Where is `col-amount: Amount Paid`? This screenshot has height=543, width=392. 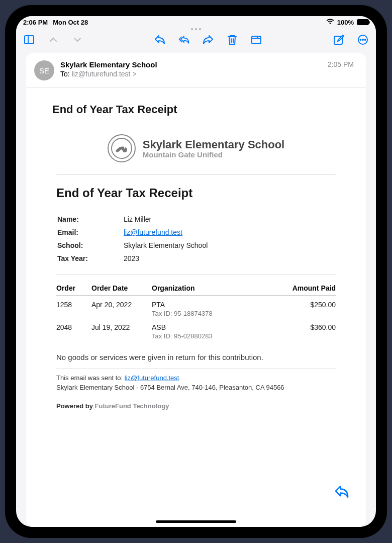 col-amount: Amount Paid is located at coordinates (298, 288).